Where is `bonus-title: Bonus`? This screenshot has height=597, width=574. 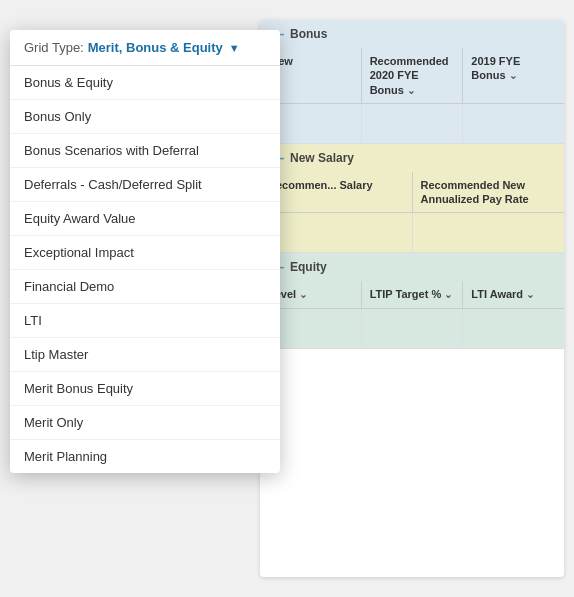
bonus-title: Bonus is located at coordinates (308, 34).